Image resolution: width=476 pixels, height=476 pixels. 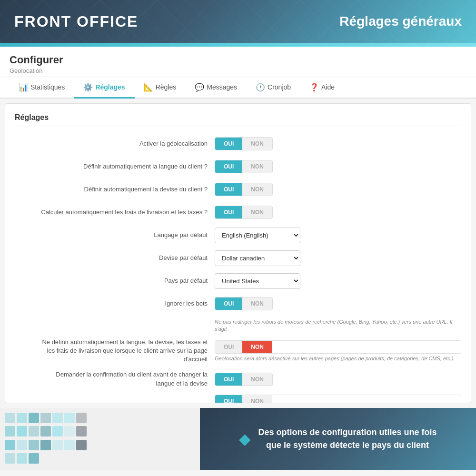 What do you see at coordinates (115, 167) in the screenshot?
I see `lang-label: Définir automatiquement la langue du cli…` at bounding box center [115, 167].